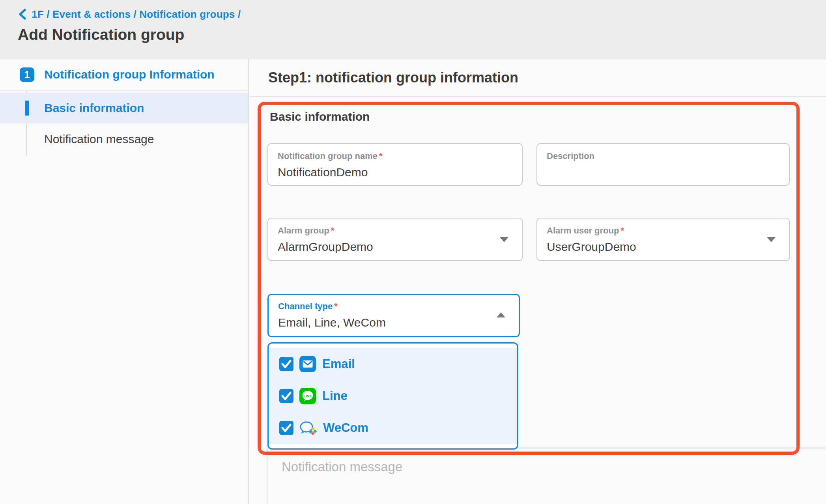  What do you see at coordinates (27, 108) in the screenshot?
I see `active-indicator-bar` at bounding box center [27, 108].